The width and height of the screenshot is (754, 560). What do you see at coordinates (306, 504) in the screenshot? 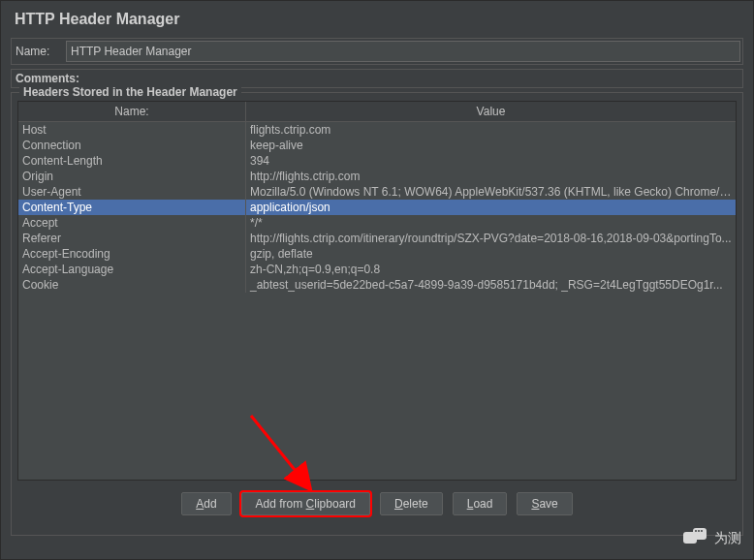
I see `add-from-clipboard-button: Add from Clipboard` at bounding box center [306, 504].